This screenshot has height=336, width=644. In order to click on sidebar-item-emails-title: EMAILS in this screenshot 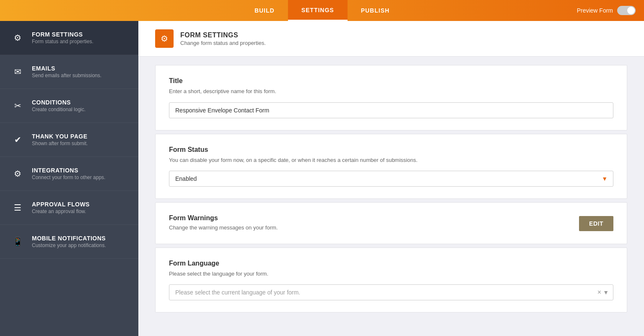, I will do `click(67, 68)`.